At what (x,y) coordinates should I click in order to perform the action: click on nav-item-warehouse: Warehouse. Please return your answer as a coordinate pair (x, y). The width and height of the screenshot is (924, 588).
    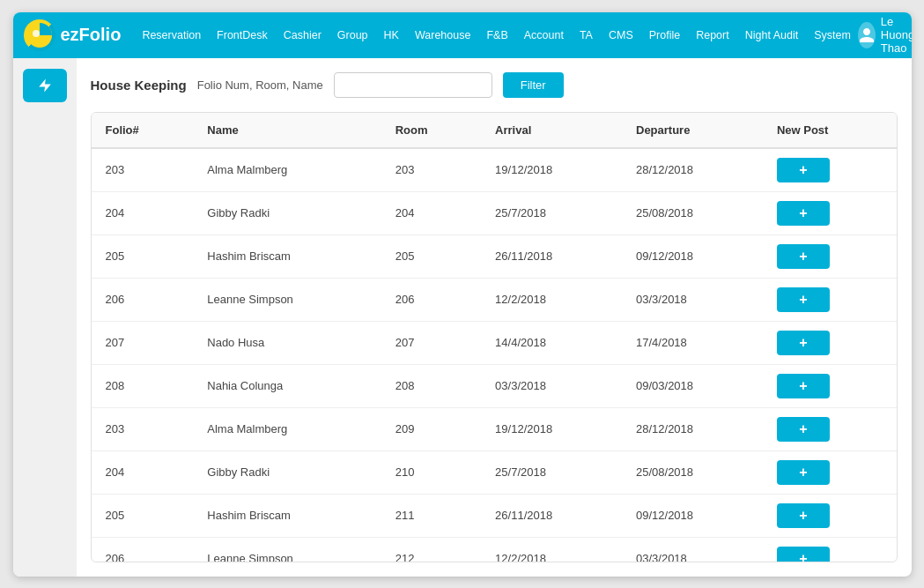
    Looking at the image, I should click on (442, 35).